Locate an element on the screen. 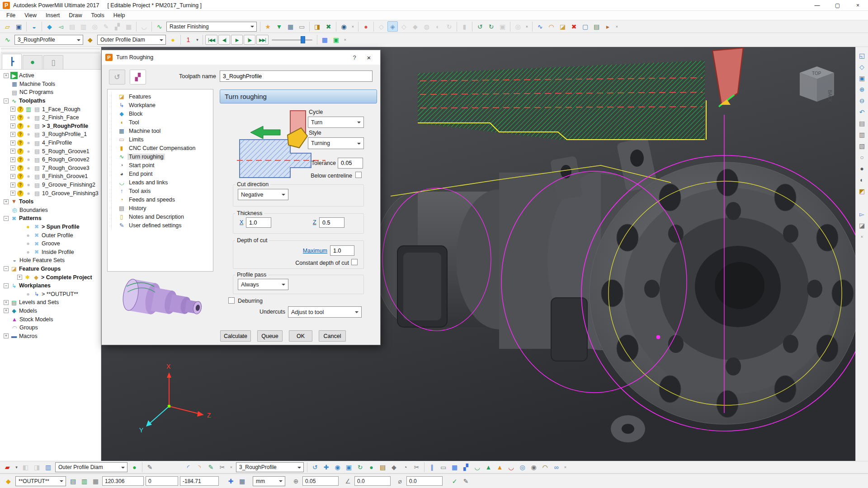  maximize-button: ▢ is located at coordinates (837, 5).